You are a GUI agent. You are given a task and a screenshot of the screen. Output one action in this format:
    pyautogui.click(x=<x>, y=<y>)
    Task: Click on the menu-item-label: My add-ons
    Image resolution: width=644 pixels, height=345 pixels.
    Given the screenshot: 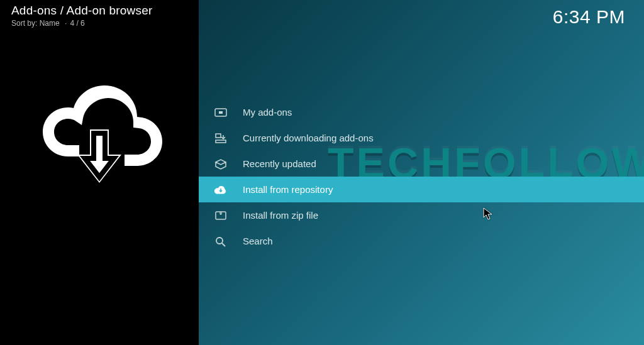 What is the action you would take?
    pyautogui.click(x=267, y=112)
    